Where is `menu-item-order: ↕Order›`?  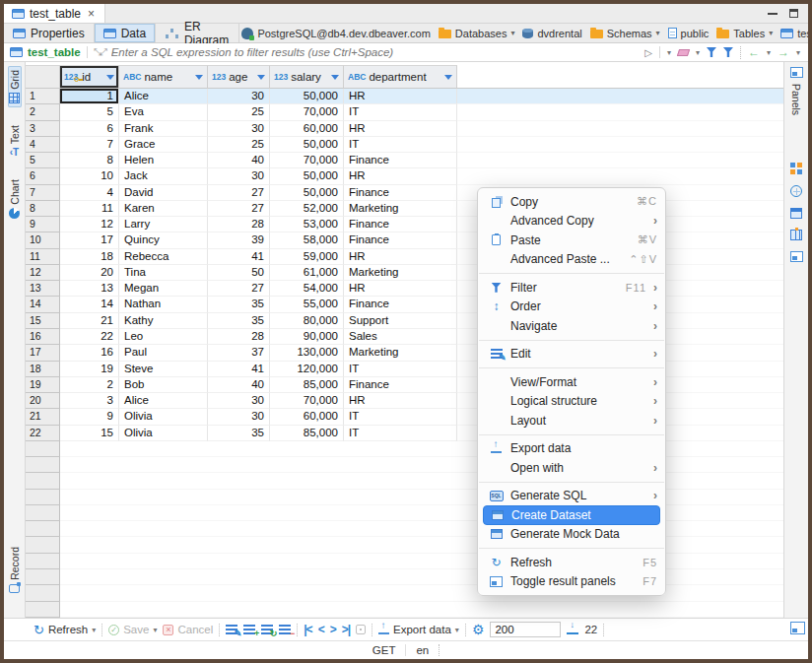
menu-item-order: ↕Order› is located at coordinates (572, 307).